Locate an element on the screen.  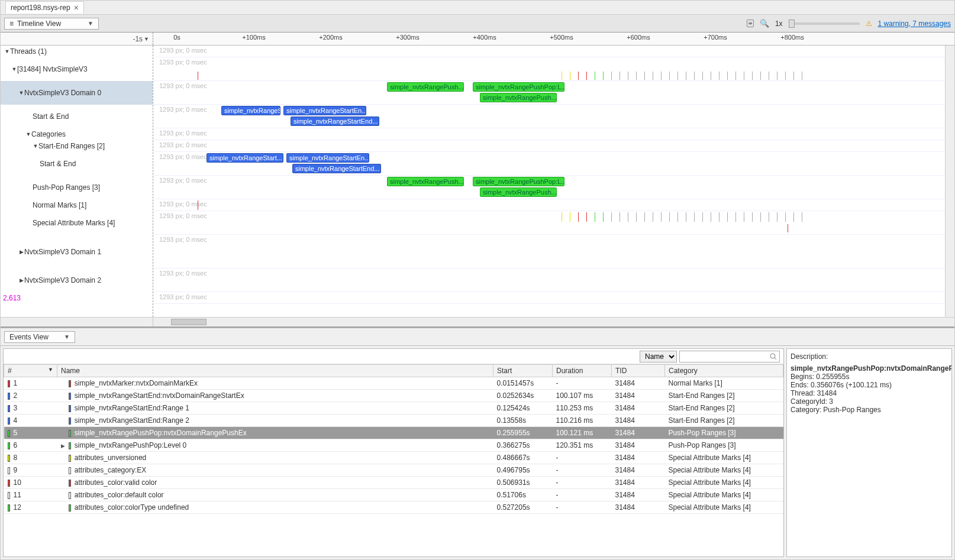
tab-title: report198.nsys-rep is located at coordinates (40, 8).